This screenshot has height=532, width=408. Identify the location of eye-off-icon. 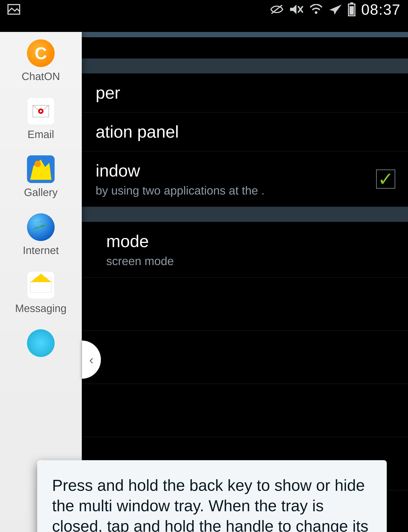
(277, 10).